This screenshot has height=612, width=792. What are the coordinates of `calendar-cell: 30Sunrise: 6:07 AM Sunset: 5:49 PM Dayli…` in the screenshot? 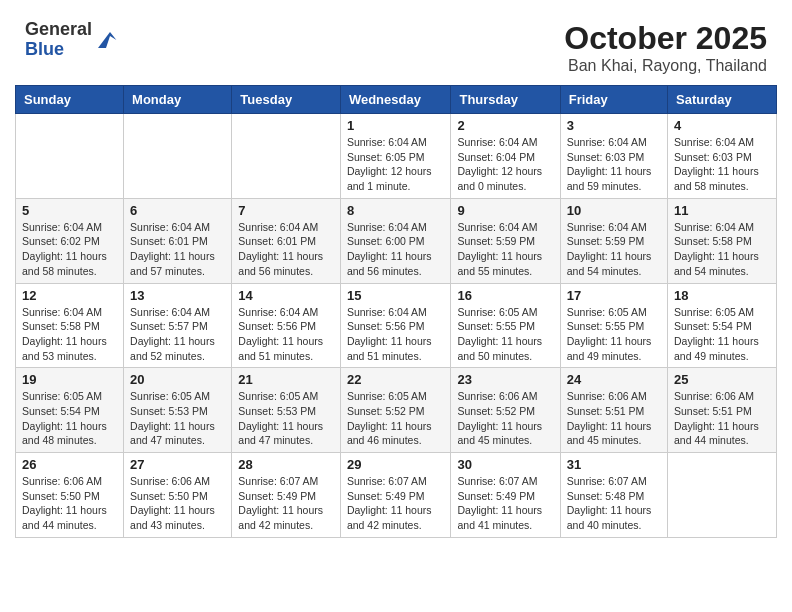 It's located at (506, 496).